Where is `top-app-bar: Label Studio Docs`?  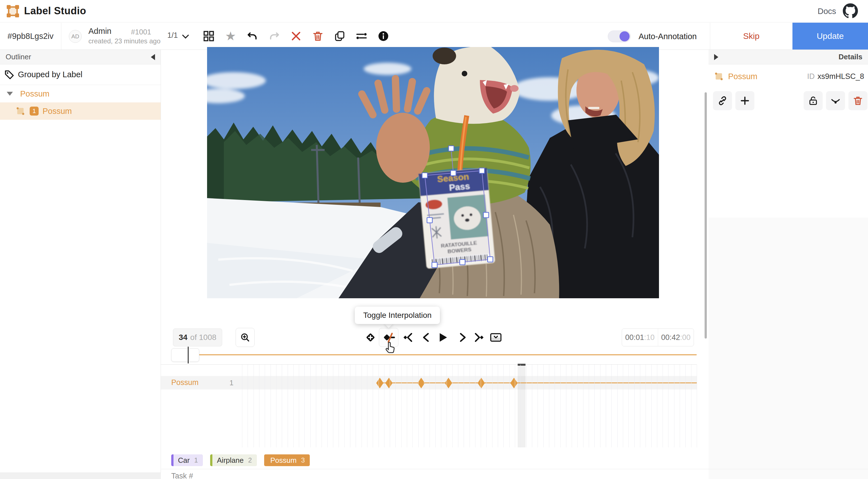 top-app-bar: Label Studio Docs is located at coordinates (434, 11).